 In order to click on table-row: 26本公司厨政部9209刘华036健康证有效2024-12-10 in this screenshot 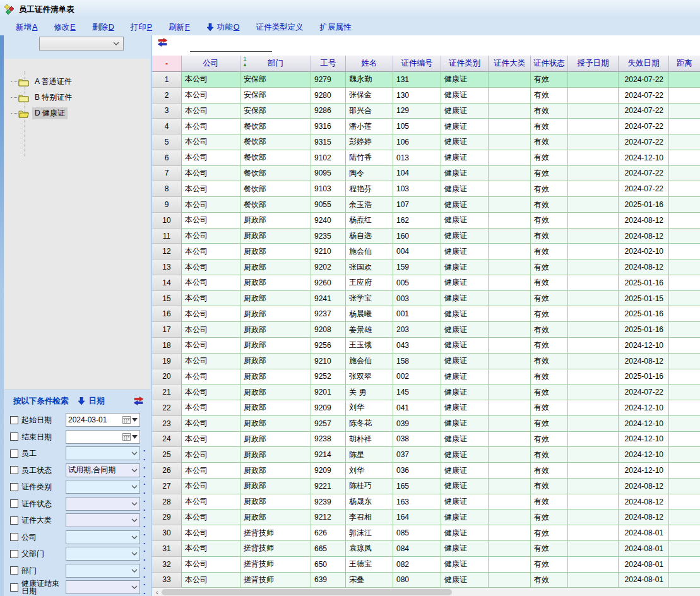, I will do `click(426, 471)`.